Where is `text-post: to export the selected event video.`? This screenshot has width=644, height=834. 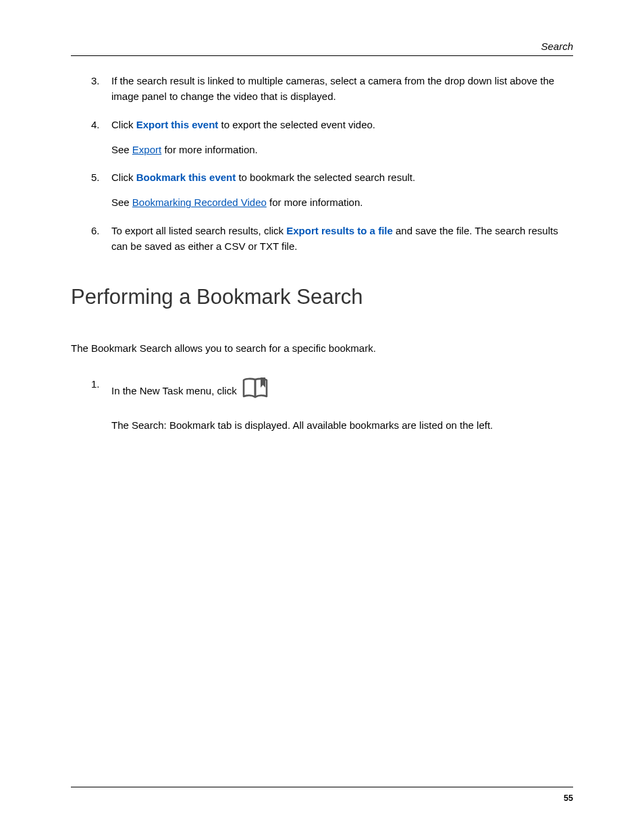
text-post: to export the selected event video. is located at coordinates (297, 124).